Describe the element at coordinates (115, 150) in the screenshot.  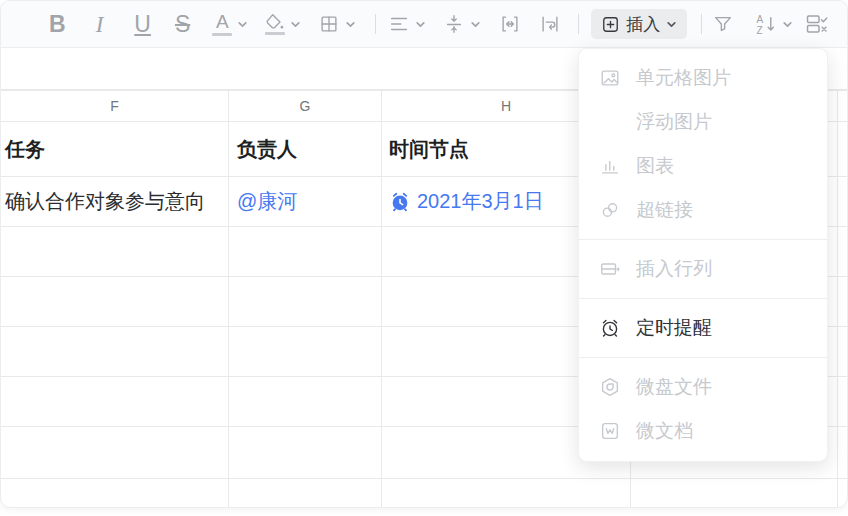
I see `cell-task-header: 任务` at that location.